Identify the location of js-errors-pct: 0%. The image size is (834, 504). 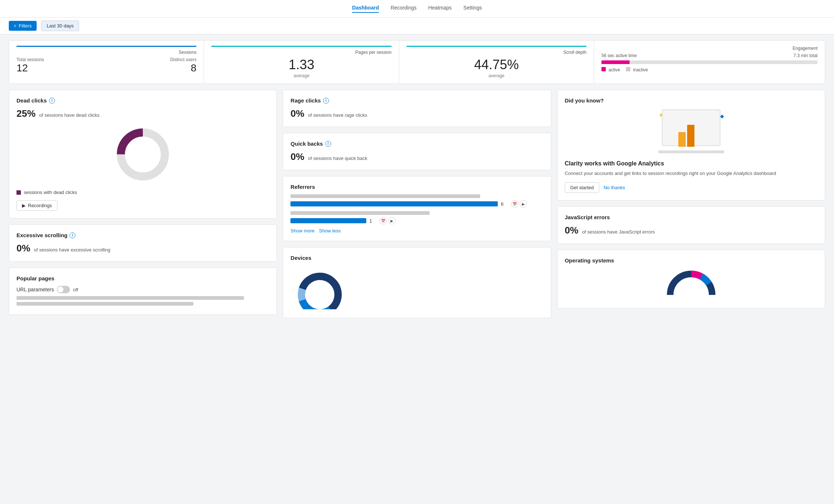
(572, 230).